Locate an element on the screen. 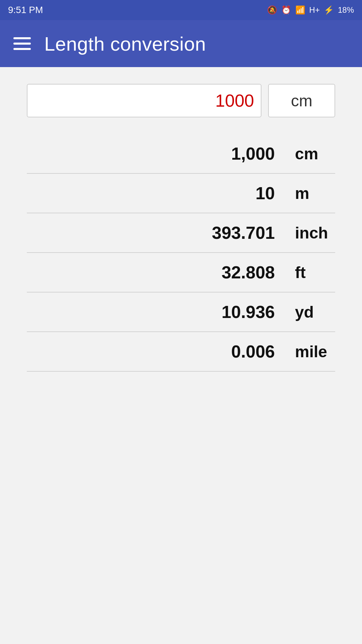  result-unit: m is located at coordinates (305, 193).